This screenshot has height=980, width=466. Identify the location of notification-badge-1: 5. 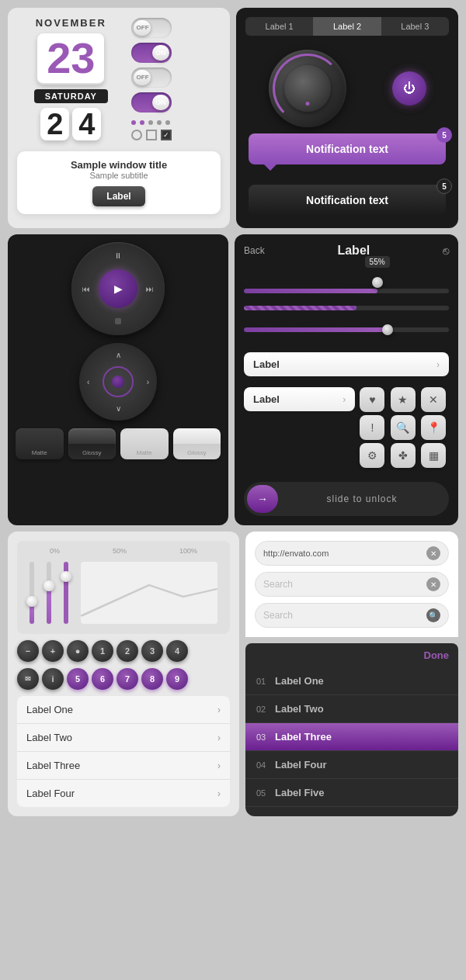
(444, 135).